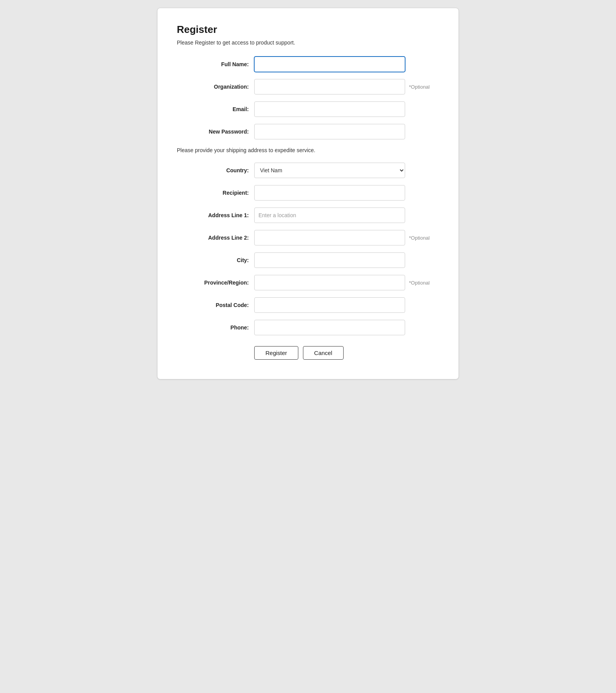 The height and width of the screenshot is (693, 616). Describe the element at coordinates (308, 215) in the screenshot. I see `address1-row: Address Line 1:` at that location.